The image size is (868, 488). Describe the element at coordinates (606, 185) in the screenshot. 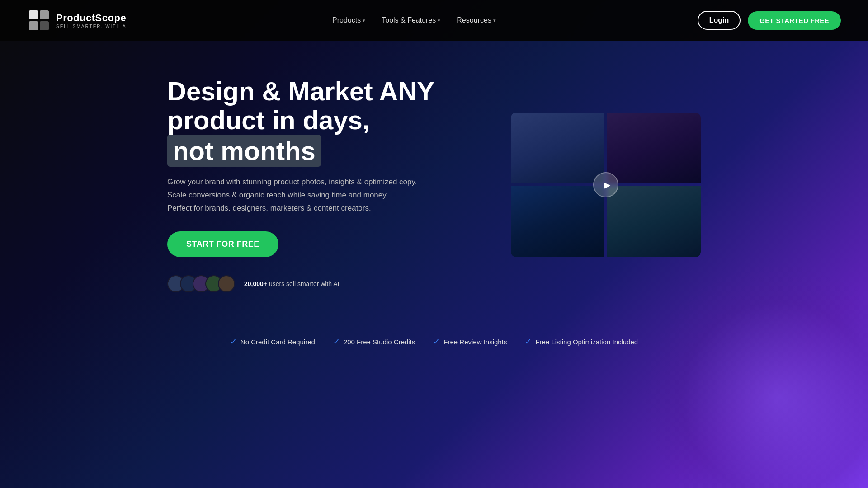

I see `product-video-grid` at that location.